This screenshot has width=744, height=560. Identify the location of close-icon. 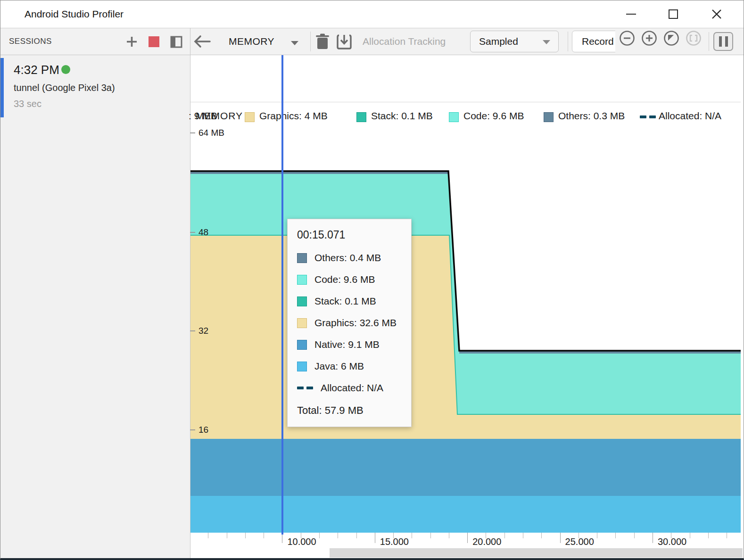
(717, 14).